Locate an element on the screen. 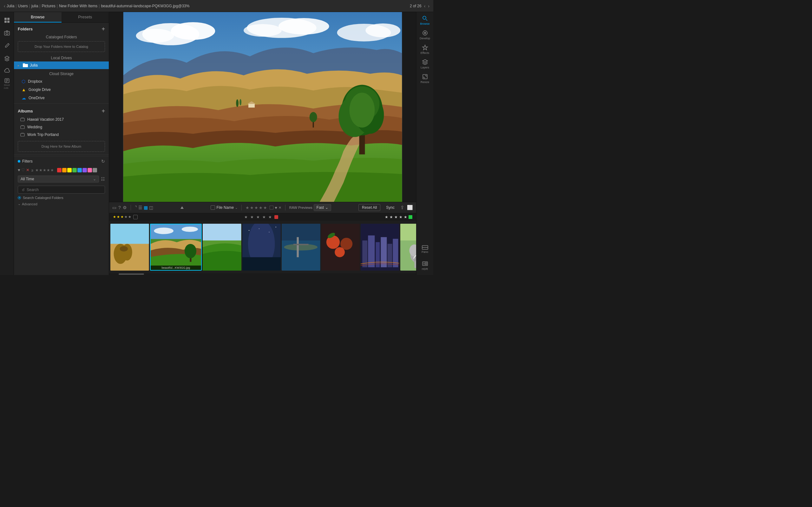 The width and height of the screenshot is (812, 507). rate-star-5: ★ is located at coordinates (265, 208).